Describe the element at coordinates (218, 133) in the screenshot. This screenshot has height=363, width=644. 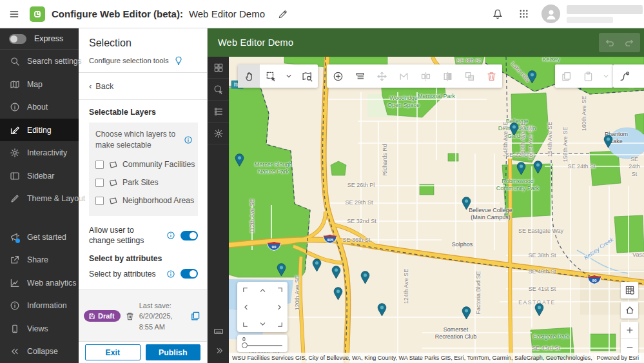
I see `settings-panel-button` at that location.